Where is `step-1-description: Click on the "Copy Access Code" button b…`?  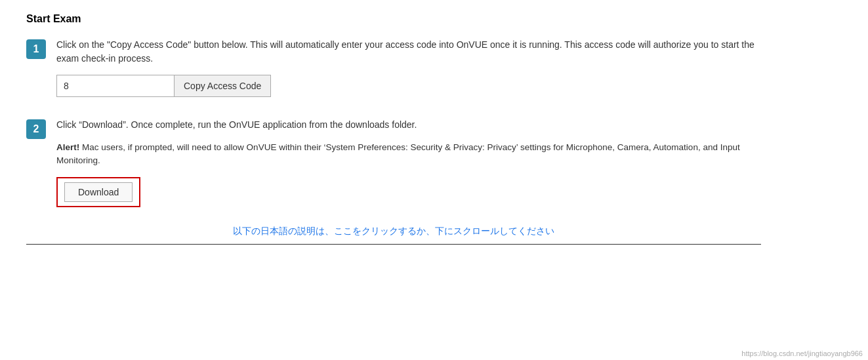 step-1-description: Click on the "Copy Access Code" button b… is located at coordinates (409, 52).